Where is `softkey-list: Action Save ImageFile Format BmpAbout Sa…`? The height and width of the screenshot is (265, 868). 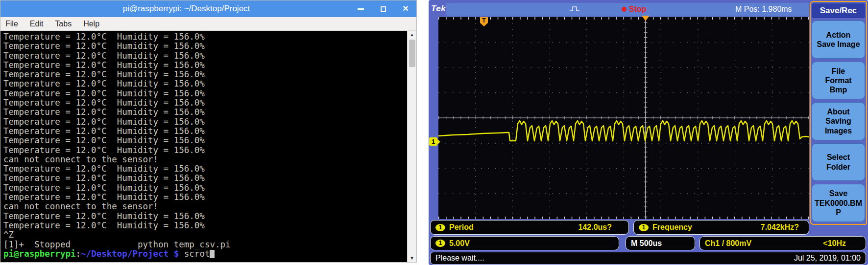 softkey-list: Action Save ImageFile Format BmpAbout Sa… is located at coordinates (839, 121).